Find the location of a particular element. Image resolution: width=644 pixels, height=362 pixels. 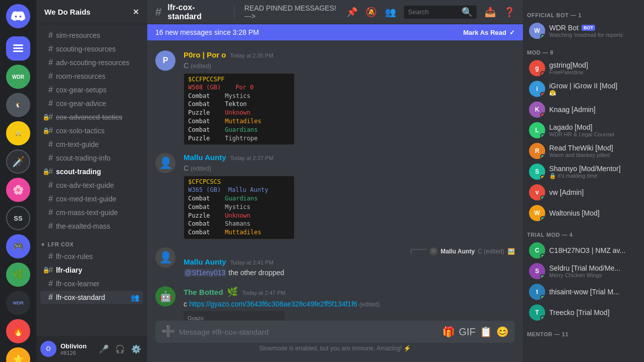

channel-item-cox-med-text-guide: # cox-med-text-guide is located at coordinates (92, 199).